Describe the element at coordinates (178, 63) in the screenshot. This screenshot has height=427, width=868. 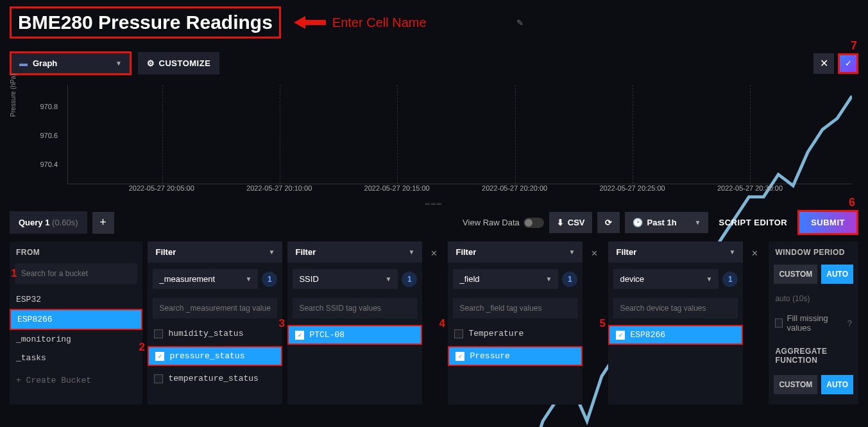
I see `customize-button: ⚙ CUSTOMIZE` at that location.